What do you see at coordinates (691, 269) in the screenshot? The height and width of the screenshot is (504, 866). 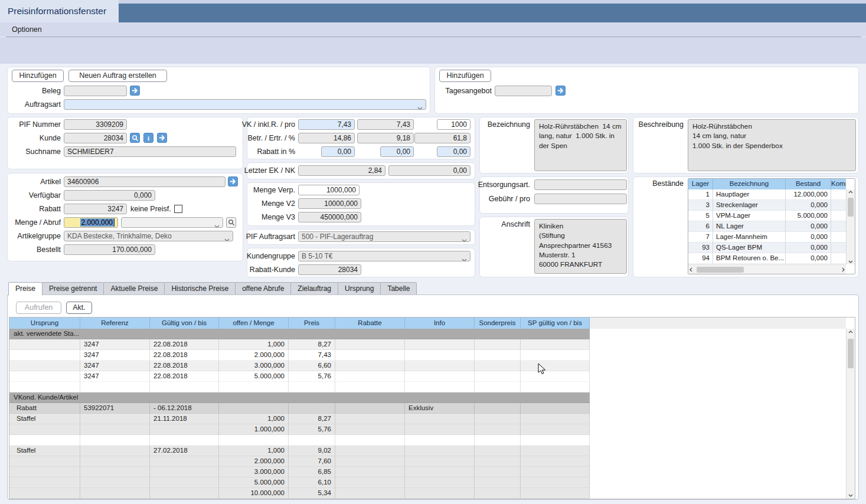 I see `scroll-left-icon` at bounding box center [691, 269].